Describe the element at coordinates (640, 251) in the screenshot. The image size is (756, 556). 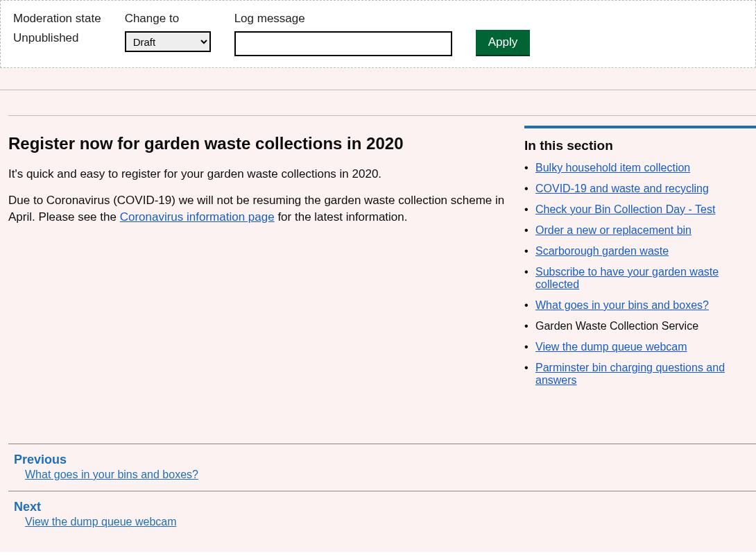
I see `section-nav-item: Scarborough garden waste` at that location.